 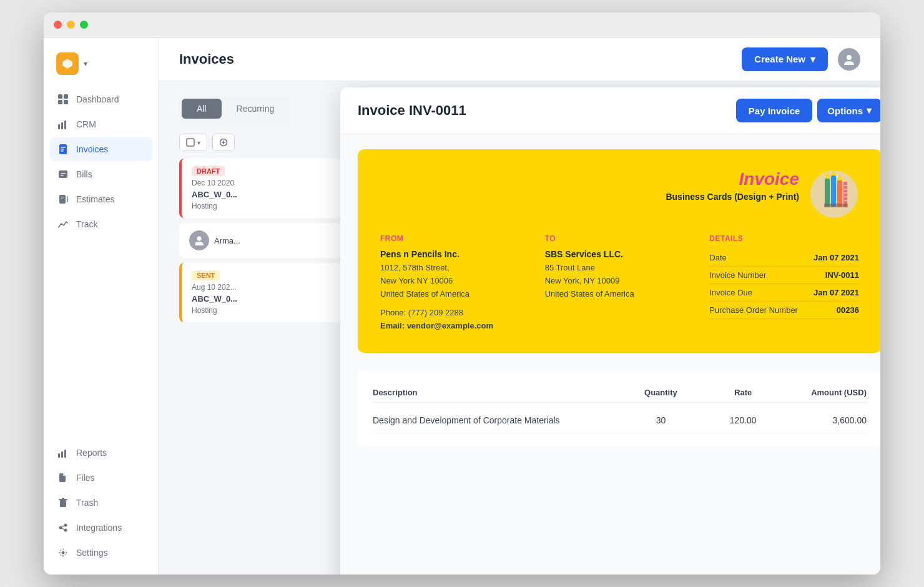 I want to click on row-description: Design and Development of Corporate Mate…, so click(x=496, y=420).